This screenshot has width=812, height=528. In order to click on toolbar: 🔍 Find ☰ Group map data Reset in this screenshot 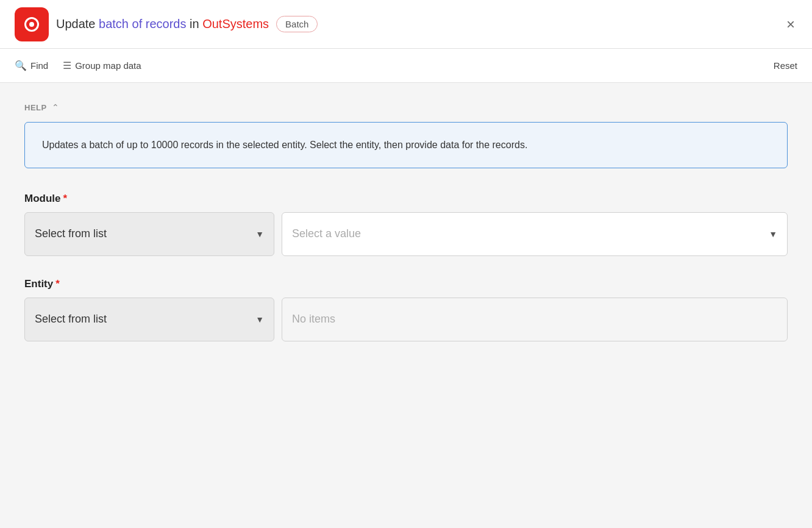, I will do `click(406, 66)`.